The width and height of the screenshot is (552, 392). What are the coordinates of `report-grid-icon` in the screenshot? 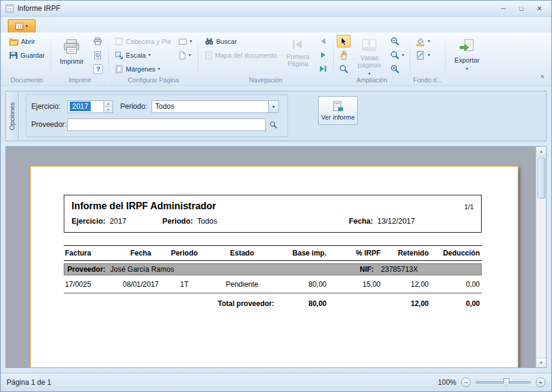 It's located at (19, 26).